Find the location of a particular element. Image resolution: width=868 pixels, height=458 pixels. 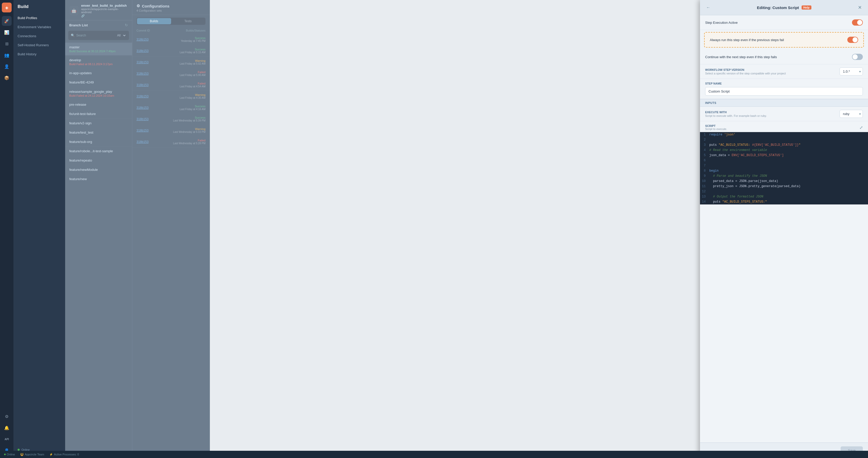

code-line: 13 # Output the formatted JSON is located at coordinates (784, 197).